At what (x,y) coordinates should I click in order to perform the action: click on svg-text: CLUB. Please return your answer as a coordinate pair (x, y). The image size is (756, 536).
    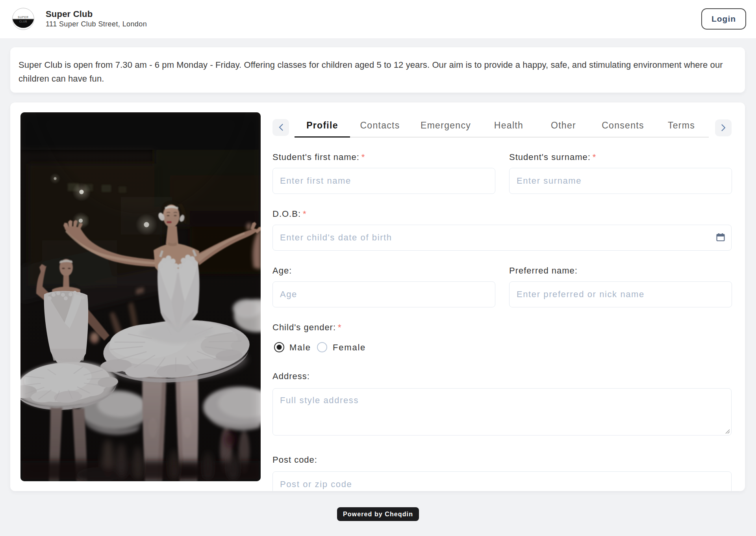
    Looking at the image, I should click on (23, 21).